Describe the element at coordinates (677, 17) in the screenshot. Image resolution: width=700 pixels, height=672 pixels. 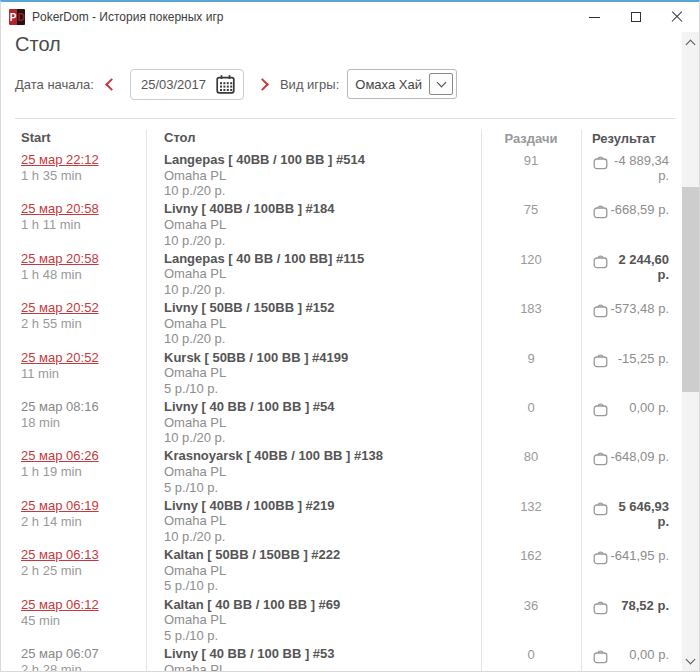
I see `close-icon` at that location.